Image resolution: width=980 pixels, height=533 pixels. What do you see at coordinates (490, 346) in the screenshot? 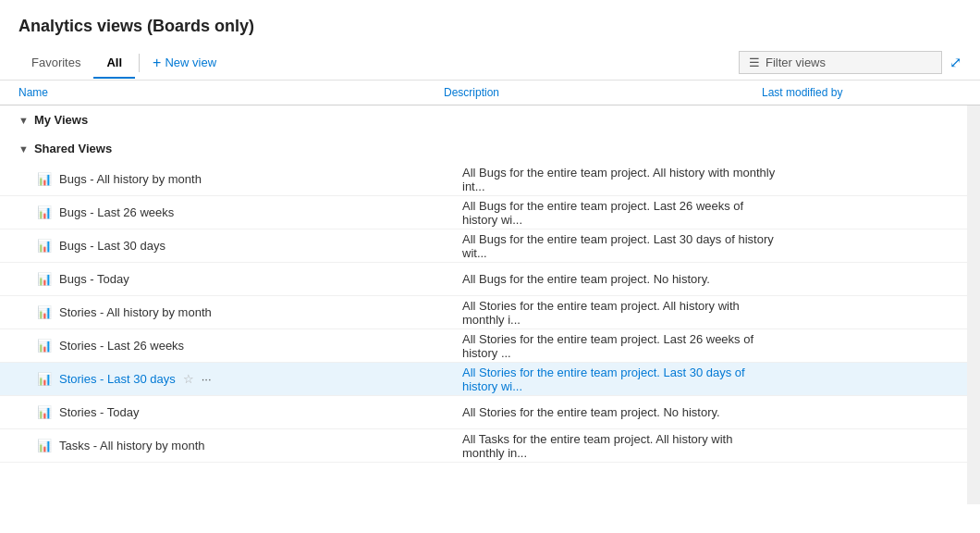
I see `table-row: 📊 Stories - Last 26 weeks All Stories fo…` at bounding box center [490, 346].